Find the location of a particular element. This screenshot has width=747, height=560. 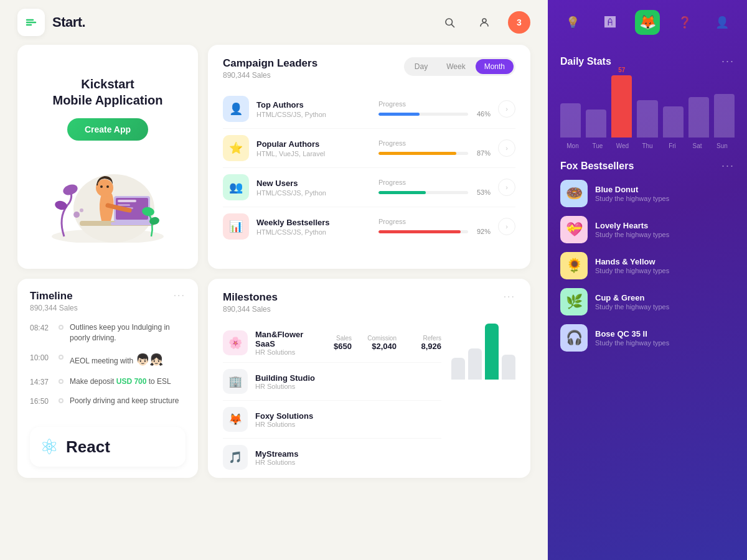

sales-label: Sales is located at coordinates (333, 338).